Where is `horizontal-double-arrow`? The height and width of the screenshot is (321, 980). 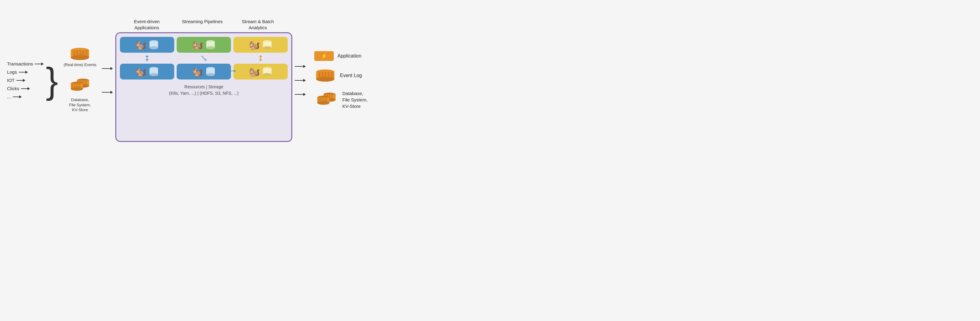
horizontal-double-arrow is located at coordinates (232, 71).